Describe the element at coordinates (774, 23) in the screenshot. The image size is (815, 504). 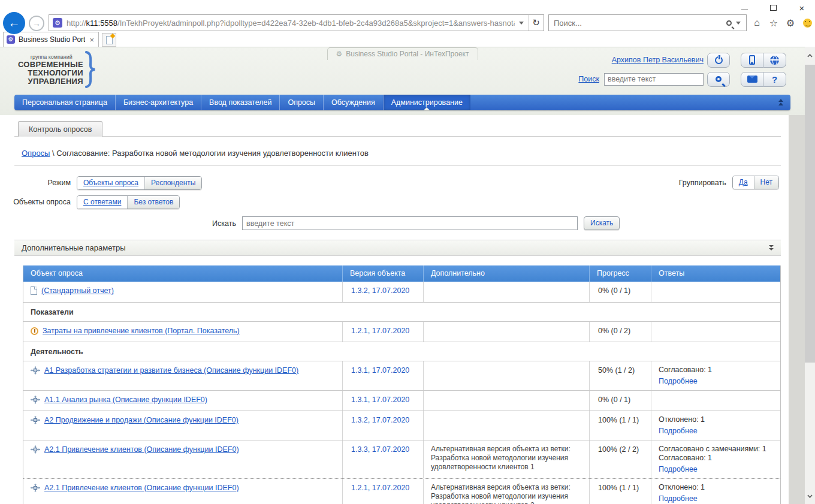
I see `favorites-button: ☆` at that location.